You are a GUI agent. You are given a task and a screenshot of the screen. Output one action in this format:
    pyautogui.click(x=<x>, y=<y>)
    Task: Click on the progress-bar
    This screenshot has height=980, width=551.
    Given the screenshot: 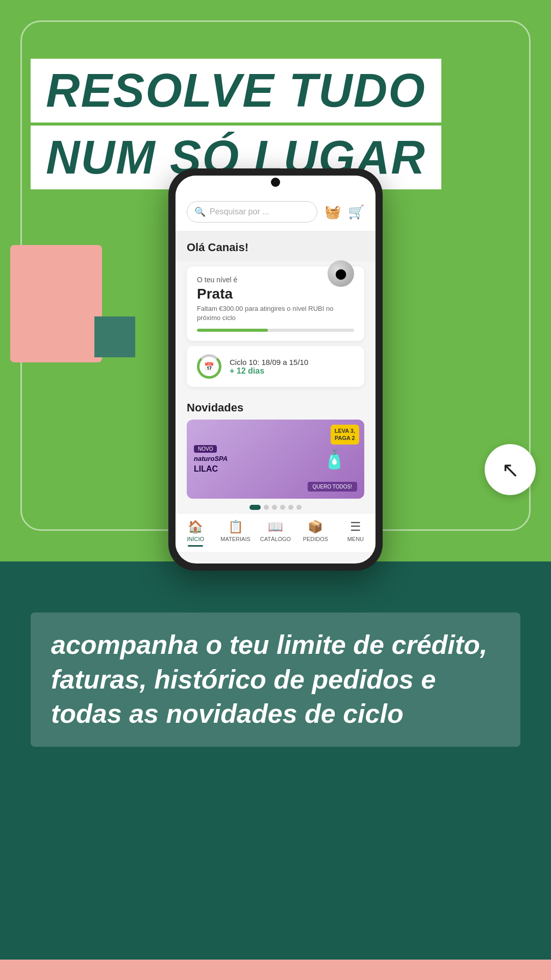 What is the action you would take?
    pyautogui.click(x=276, y=330)
    